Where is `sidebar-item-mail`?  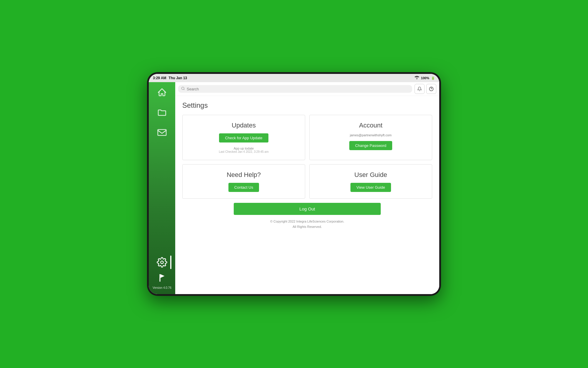 sidebar-item-mail is located at coordinates (162, 132).